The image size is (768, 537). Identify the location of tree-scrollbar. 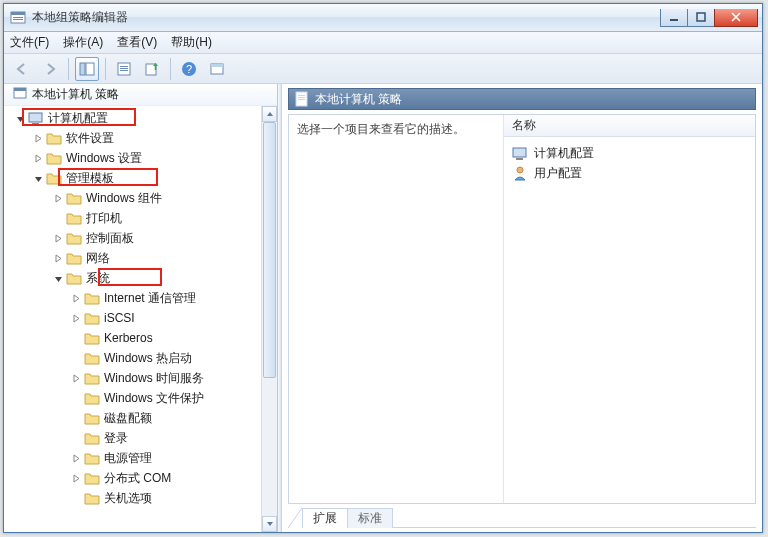
(269, 319).